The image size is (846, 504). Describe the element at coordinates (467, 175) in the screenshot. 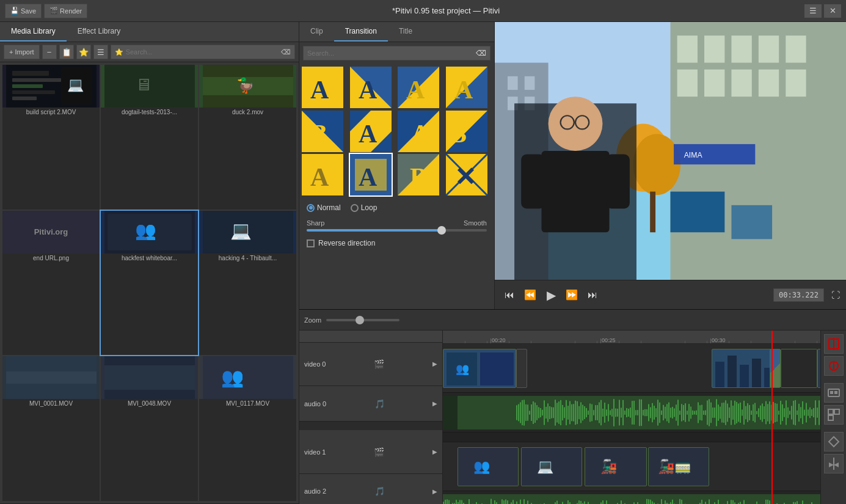

I see `transition-item: ✕` at that location.